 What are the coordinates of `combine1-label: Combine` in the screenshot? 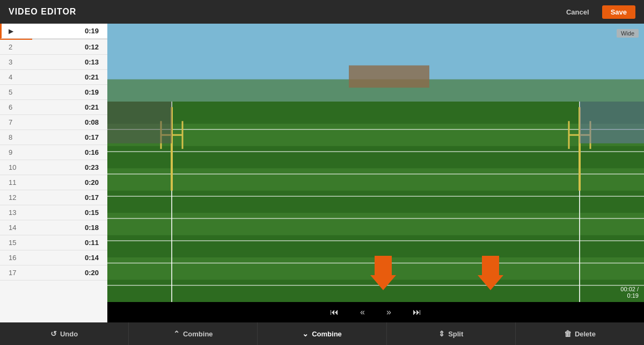 It's located at (198, 334).